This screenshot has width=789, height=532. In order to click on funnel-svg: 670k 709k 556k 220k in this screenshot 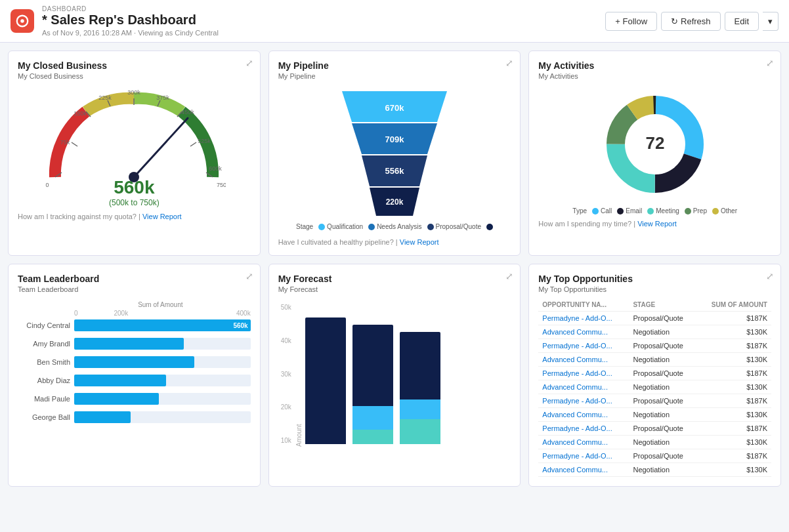, I will do `click(394, 153)`.